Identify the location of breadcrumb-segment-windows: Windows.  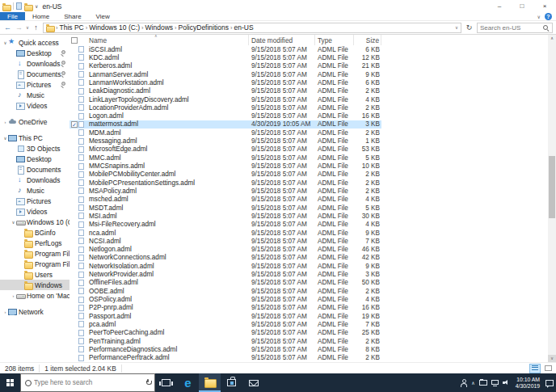
(159, 27).